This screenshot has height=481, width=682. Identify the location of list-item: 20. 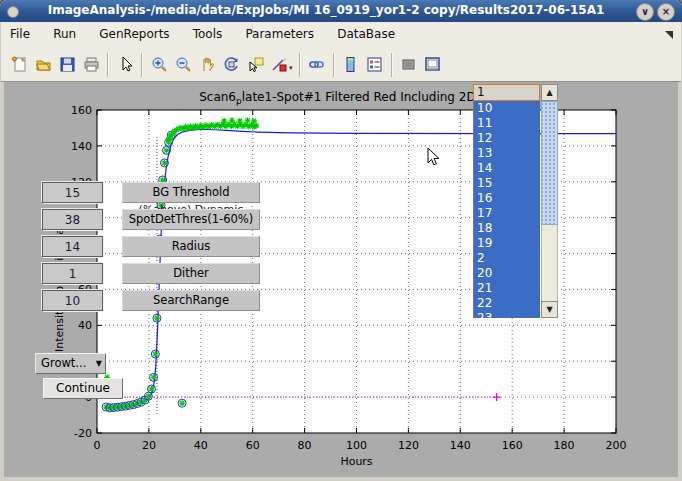
(507, 274).